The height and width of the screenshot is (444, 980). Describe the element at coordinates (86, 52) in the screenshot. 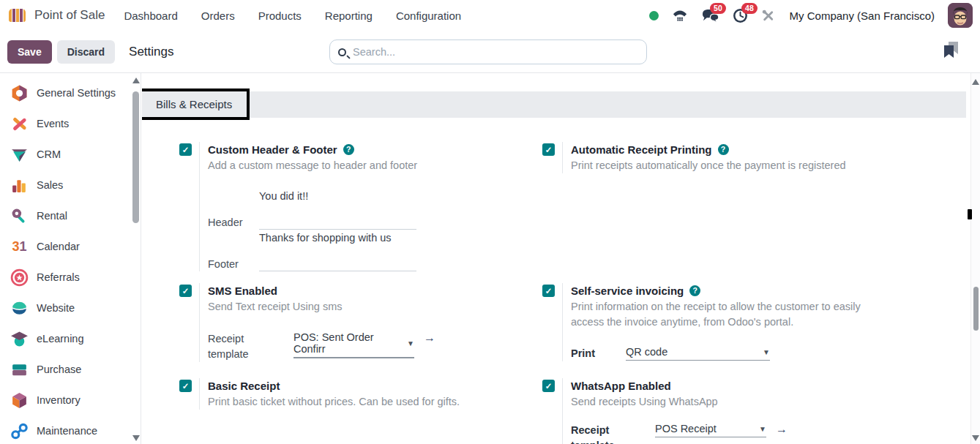

I see `discard-button: Discard` at that location.